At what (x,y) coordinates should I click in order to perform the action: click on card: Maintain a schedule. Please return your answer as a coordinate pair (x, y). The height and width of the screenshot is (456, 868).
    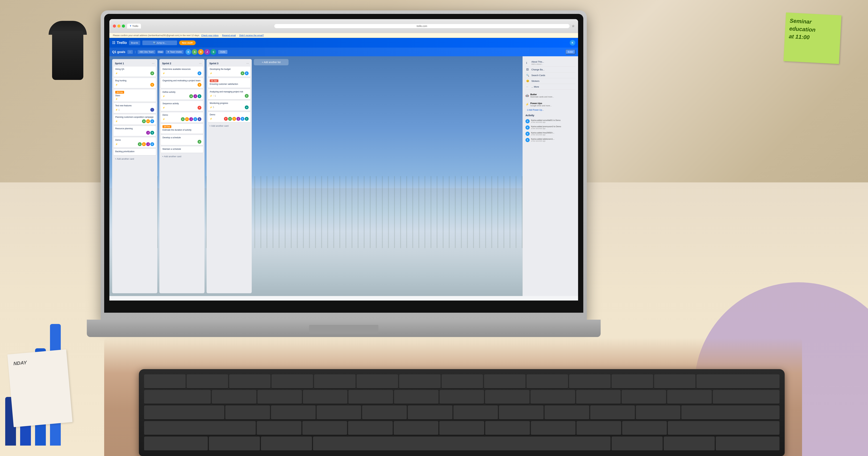
    Looking at the image, I should click on (182, 150).